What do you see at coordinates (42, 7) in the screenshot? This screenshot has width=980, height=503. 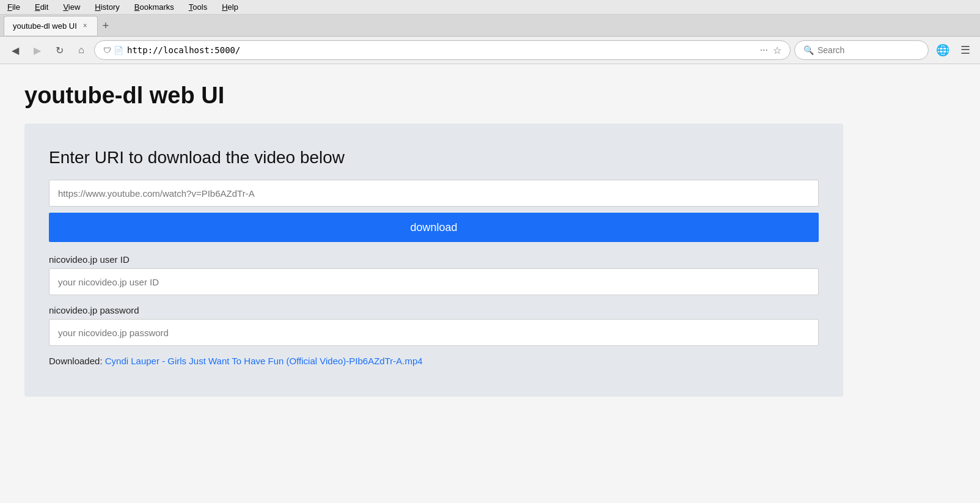 I see `menu-edit: Edit` at bounding box center [42, 7].